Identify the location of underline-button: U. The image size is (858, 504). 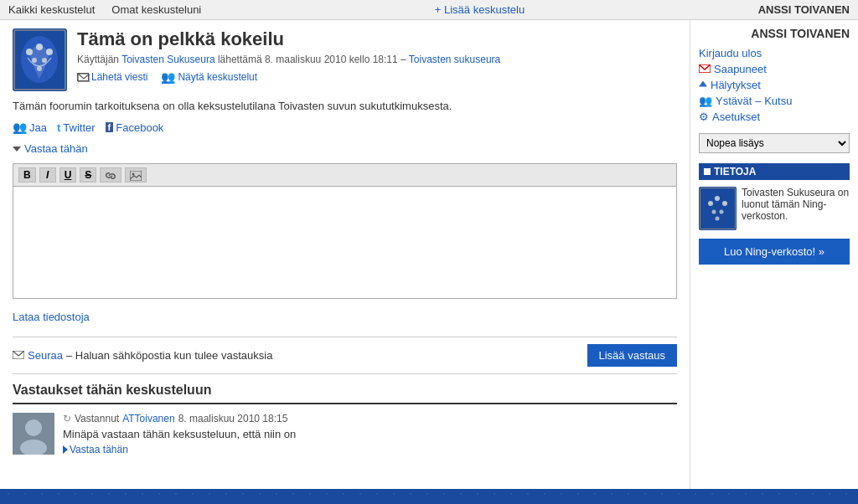
(69, 175).